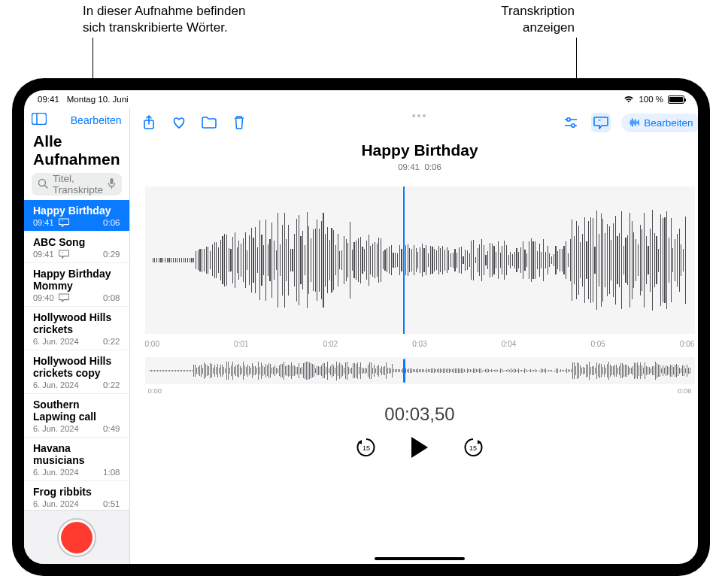  I want to click on overview-end-time: 0:06, so click(684, 391).